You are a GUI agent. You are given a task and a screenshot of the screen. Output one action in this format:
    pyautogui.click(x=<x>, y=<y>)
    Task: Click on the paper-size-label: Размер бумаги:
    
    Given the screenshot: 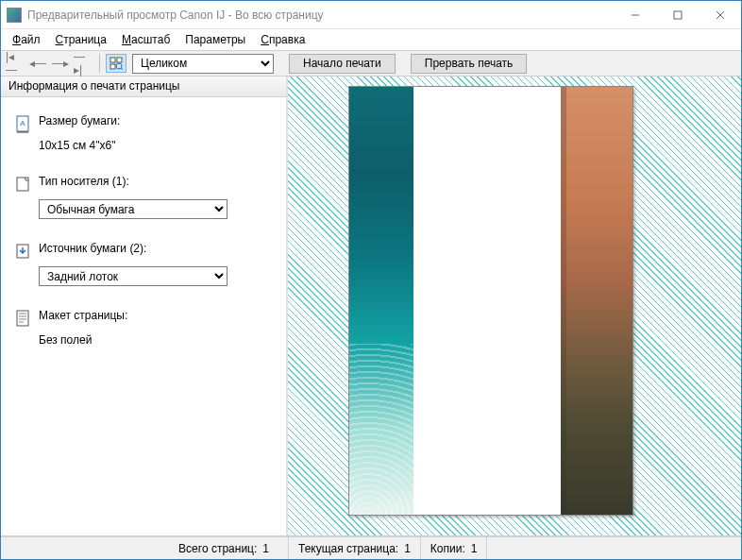 What is the action you would take?
    pyautogui.click(x=79, y=124)
    